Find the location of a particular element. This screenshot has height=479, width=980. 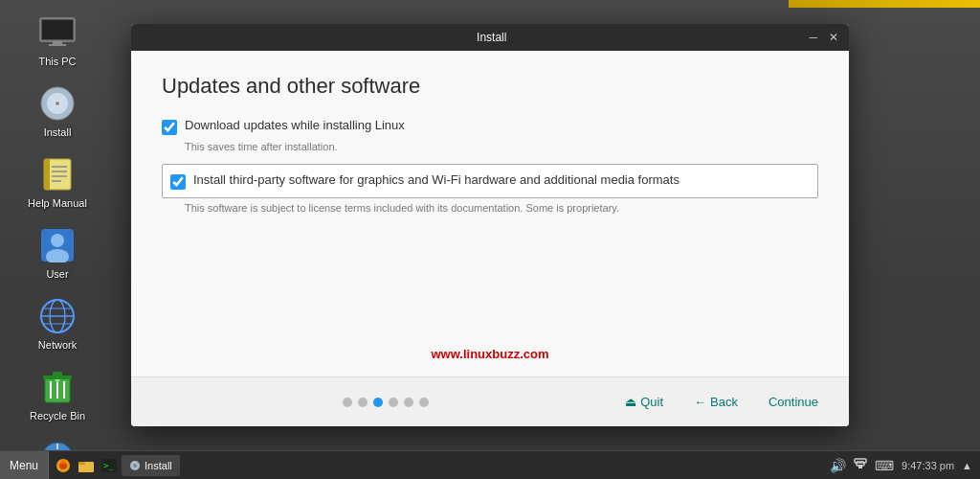

option-updates-sublabel: This saves time after installation. is located at coordinates (501, 147).